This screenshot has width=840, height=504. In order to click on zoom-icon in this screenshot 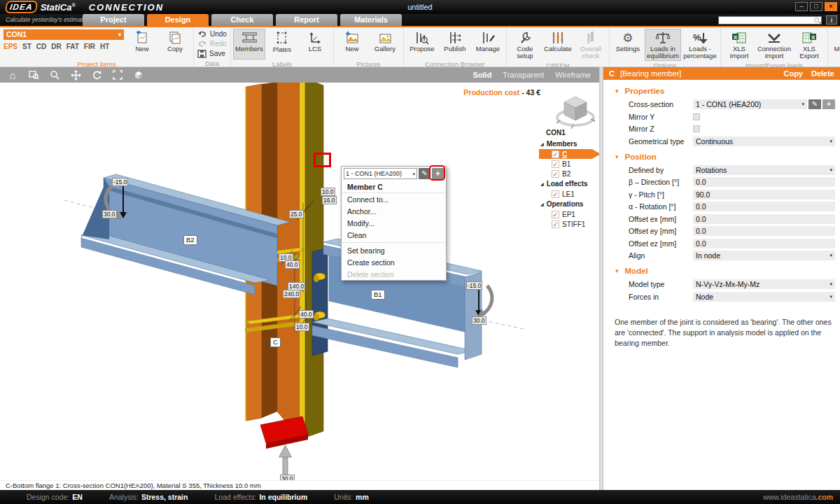, I will do `click(55, 75)`.